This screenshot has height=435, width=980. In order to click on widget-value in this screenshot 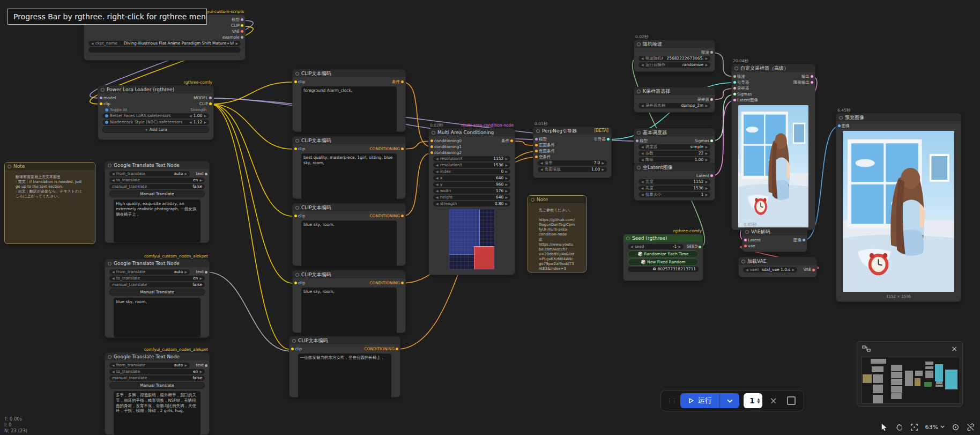, I will do `click(165, 50)`.